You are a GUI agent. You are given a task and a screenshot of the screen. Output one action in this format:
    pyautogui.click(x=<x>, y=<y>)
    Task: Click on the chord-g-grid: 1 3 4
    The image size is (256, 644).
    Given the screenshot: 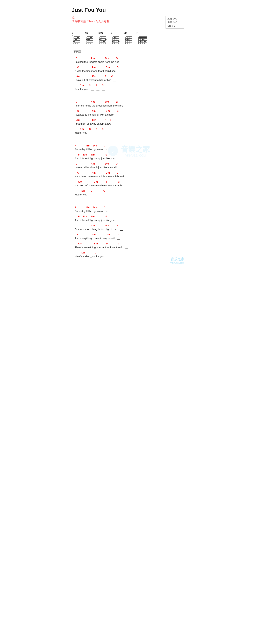 What is the action you would take?
    pyautogui.click(x=115, y=40)
    